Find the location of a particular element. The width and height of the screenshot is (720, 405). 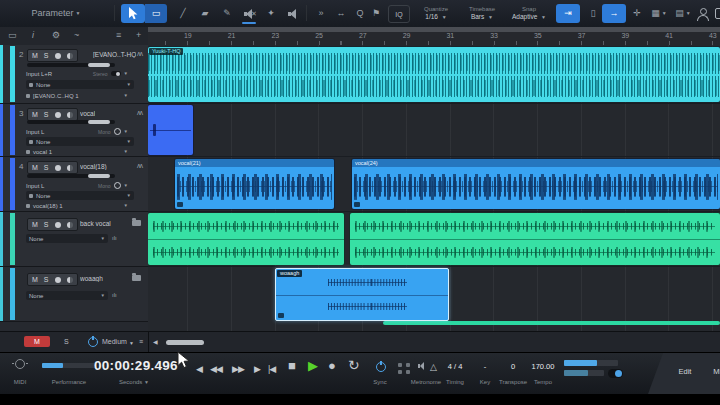

return-to-start-button: |◀ is located at coordinates (272, 369).